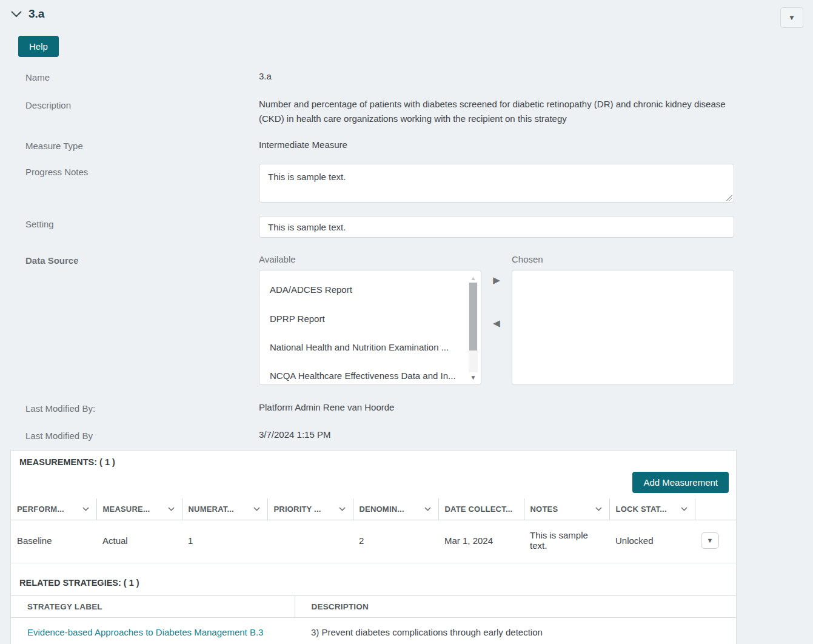 The width and height of the screenshot is (813, 644). What do you see at coordinates (566, 542) in the screenshot?
I see `cell-notes: This is sample text.` at bounding box center [566, 542].